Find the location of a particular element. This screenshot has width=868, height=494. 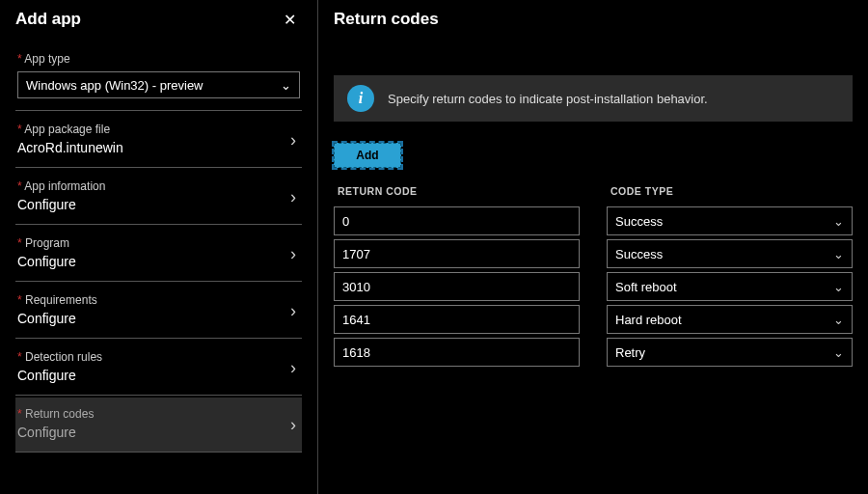

return-code-input: 0 is located at coordinates (457, 221).